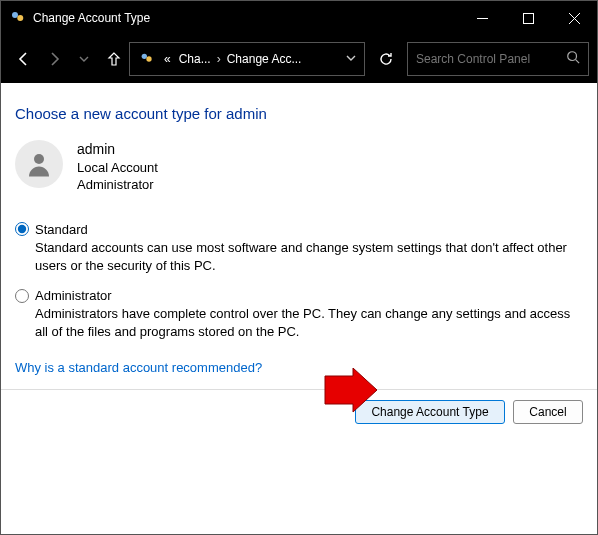 This screenshot has width=598, height=535. Describe the element at coordinates (22, 296) in the screenshot. I see `radio-administrator` at that location.